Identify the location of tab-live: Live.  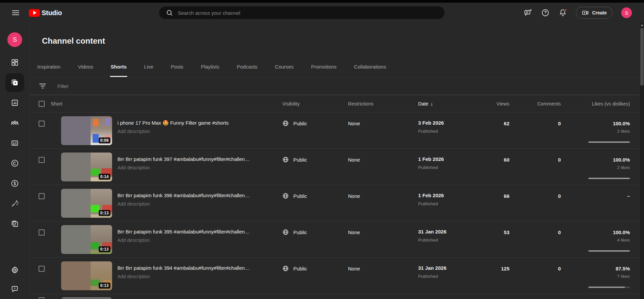
(149, 70).